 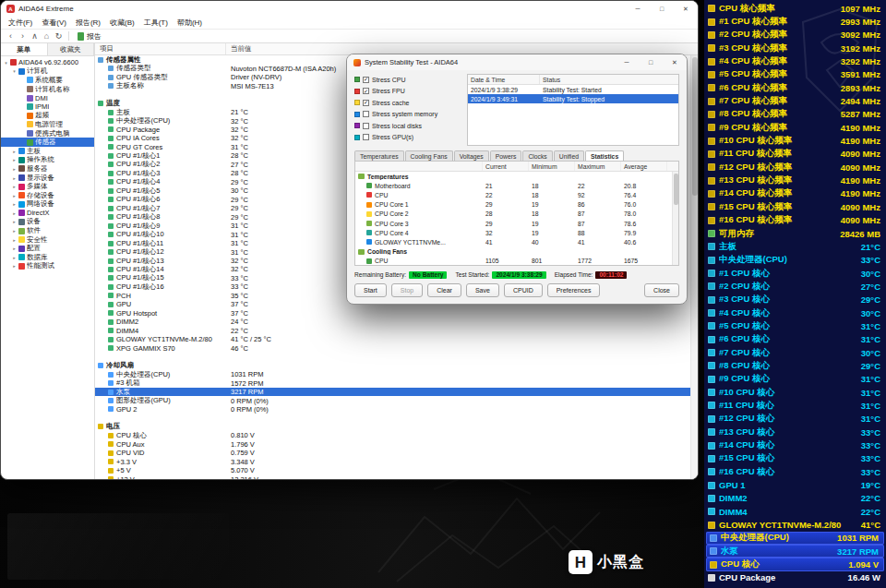 What do you see at coordinates (48, 248) in the screenshot?
I see `tree-item: ▸配置` at bounding box center [48, 248].